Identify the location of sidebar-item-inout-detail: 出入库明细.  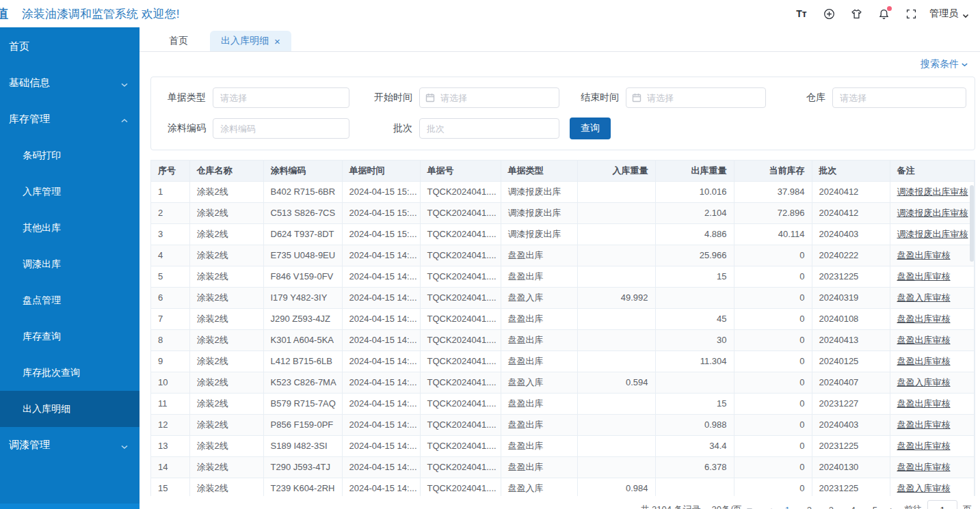
(70, 409).